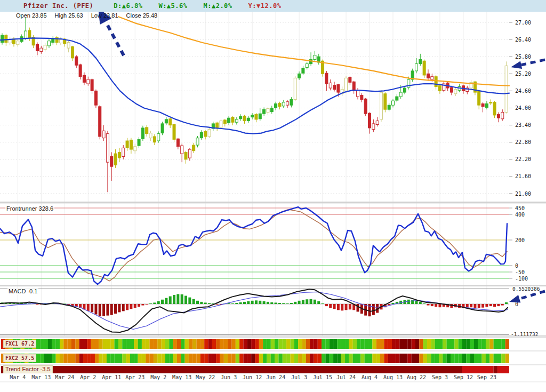 This screenshot has width=546, height=392. What do you see at coordinates (523, 22) in the screenshot?
I see `price-axis-label: 27.00` at bounding box center [523, 22].